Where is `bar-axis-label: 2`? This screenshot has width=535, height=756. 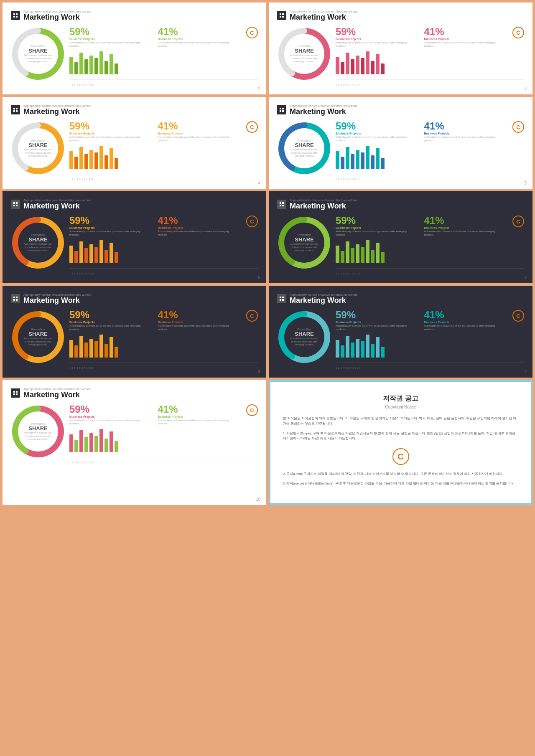
bar-axis-label: 2 is located at coordinates (73, 179).